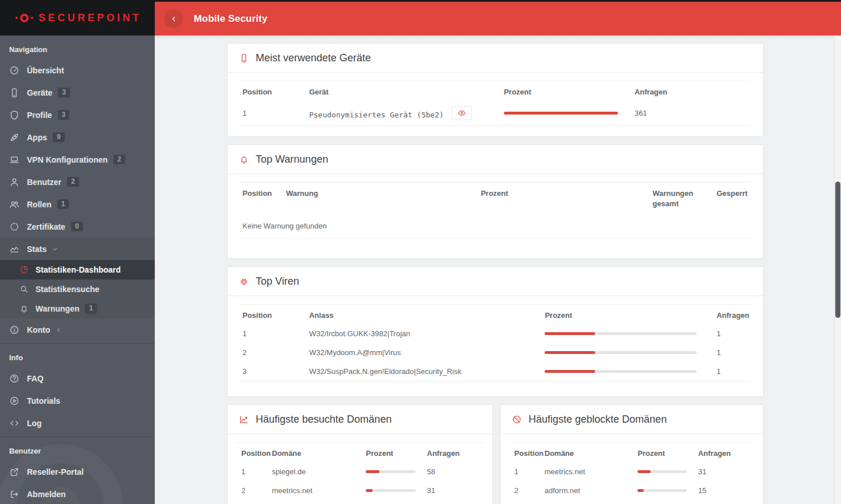 The width and height of the screenshot is (841, 504). I want to click on visited-domains-table: Position Domäne Prozent Anfragen 1 spieg…, so click(360, 471).